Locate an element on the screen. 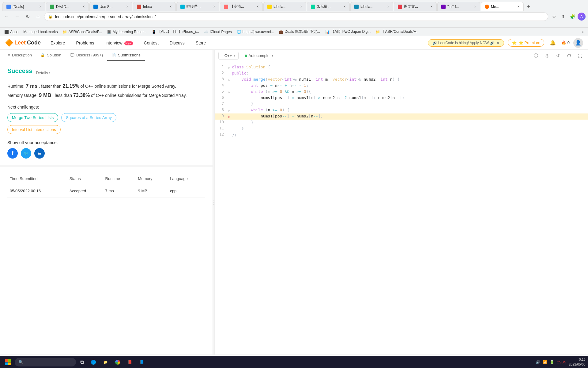  bookmark-iphone: 📱 【ALL】【IT】iPhone_i... is located at coordinates (175, 32).